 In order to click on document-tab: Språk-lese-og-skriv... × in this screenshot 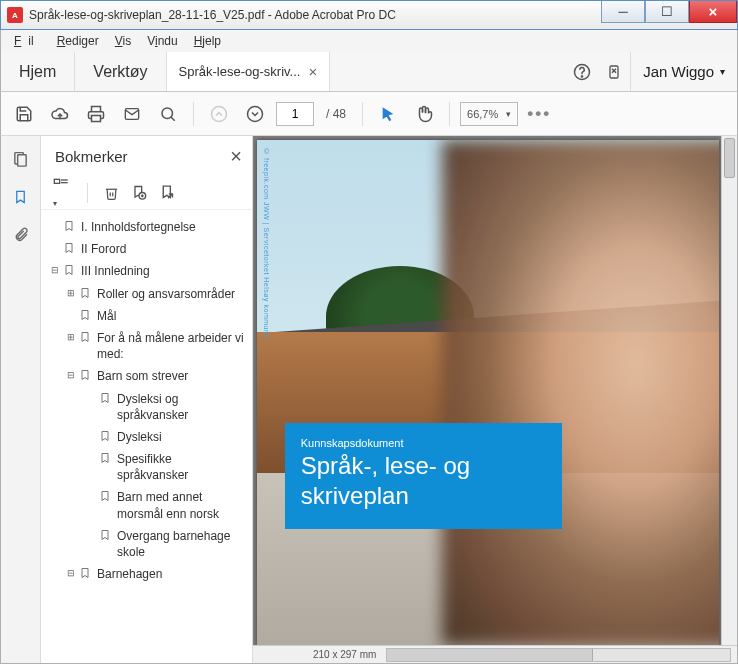, I will do `click(249, 72)`.